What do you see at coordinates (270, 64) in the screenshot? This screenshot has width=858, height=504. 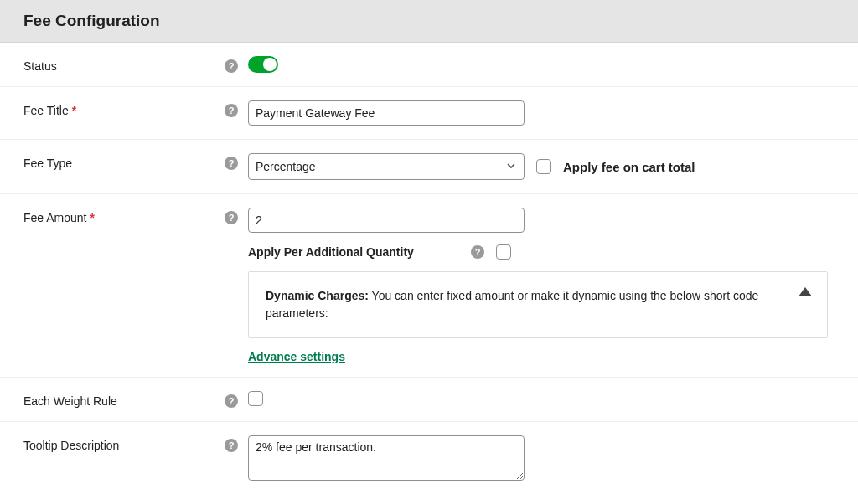 I see `toggle-knob` at bounding box center [270, 64].